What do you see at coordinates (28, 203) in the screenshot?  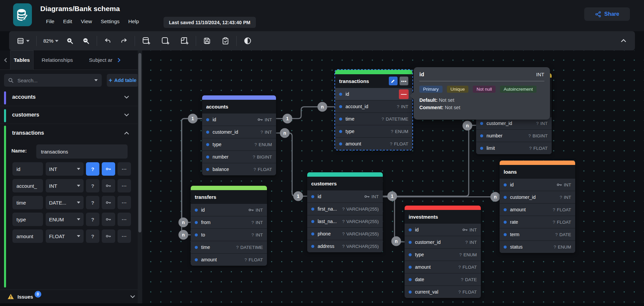 I see `field-name-input: time` at bounding box center [28, 203].